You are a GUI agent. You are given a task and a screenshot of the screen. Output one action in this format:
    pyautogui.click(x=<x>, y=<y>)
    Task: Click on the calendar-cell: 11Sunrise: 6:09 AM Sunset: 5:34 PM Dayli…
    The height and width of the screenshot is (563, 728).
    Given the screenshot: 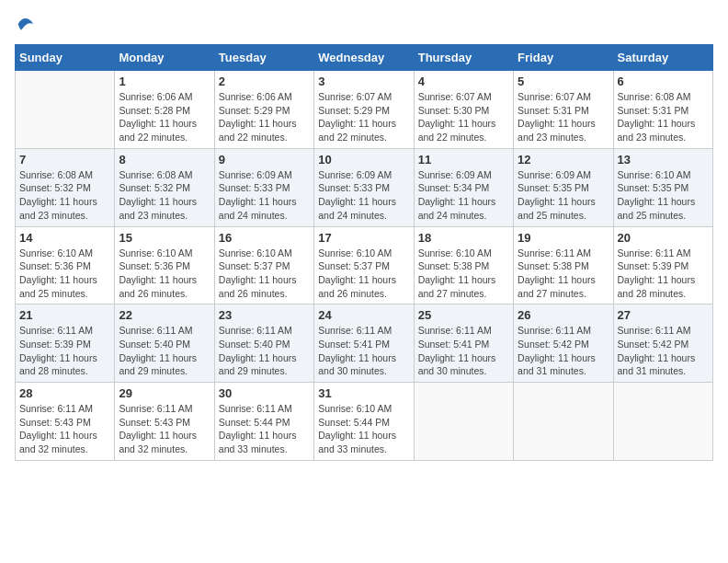 What is the action you would take?
    pyautogui.click(x=463, y=188)
    